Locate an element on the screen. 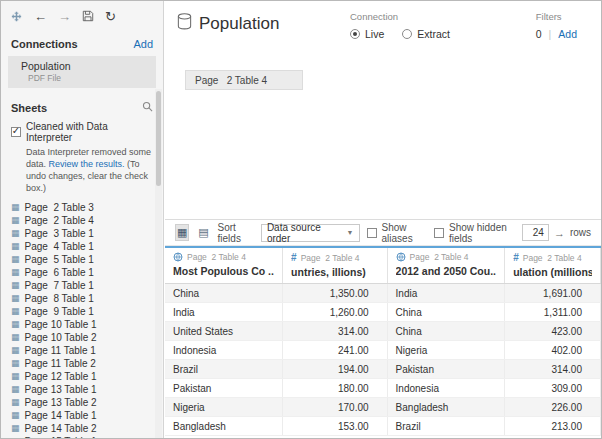  cell: 309.00 is located at coordinates (553, 388).